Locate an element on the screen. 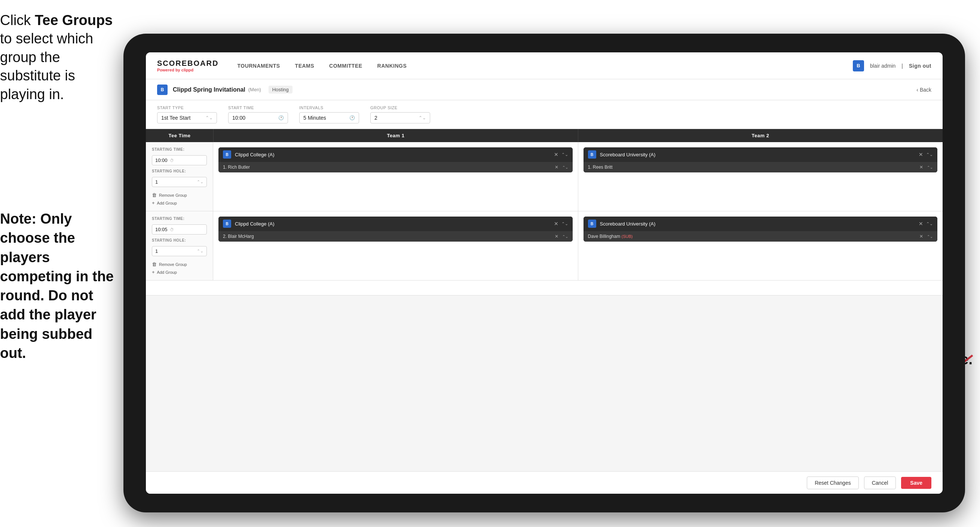 The height and width of the screenshot is (527, 980). team-x-1-1: ✕ is located at coordinates (556, 154).